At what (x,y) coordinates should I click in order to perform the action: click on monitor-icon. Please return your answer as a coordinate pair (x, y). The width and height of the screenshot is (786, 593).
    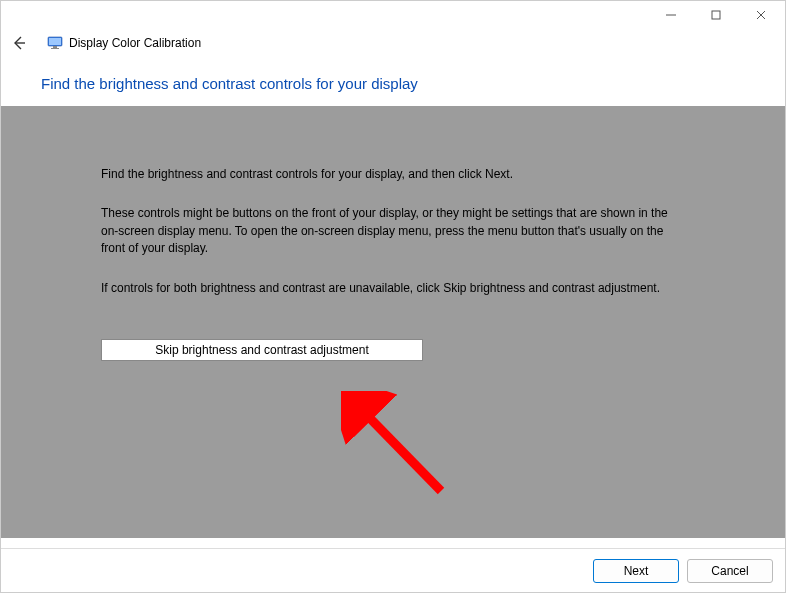
    Looking at the image, I should click on (55, 43).